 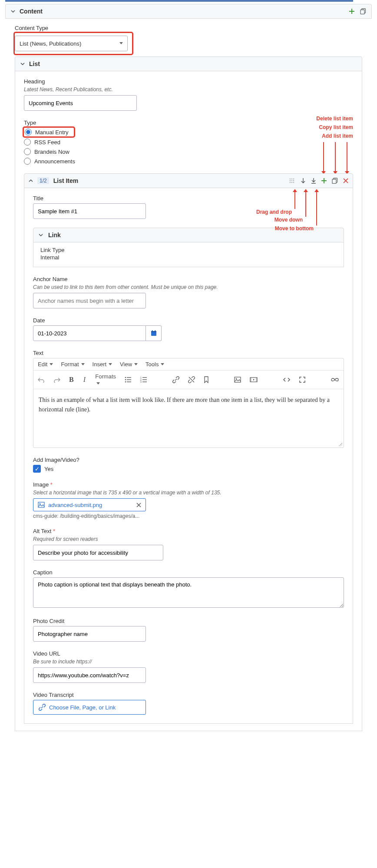 What do you see at coordinates (50, 43) in the screenshot?
I see `content-type-value: List (News, Publications)` at bounding box center [50, 43].